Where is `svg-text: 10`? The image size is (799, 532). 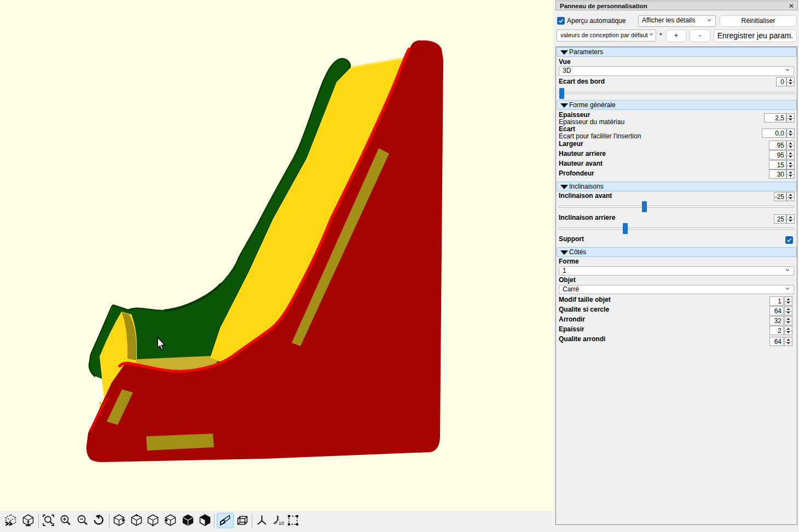
svg-text: 10 is located at coordinates (281, 523).